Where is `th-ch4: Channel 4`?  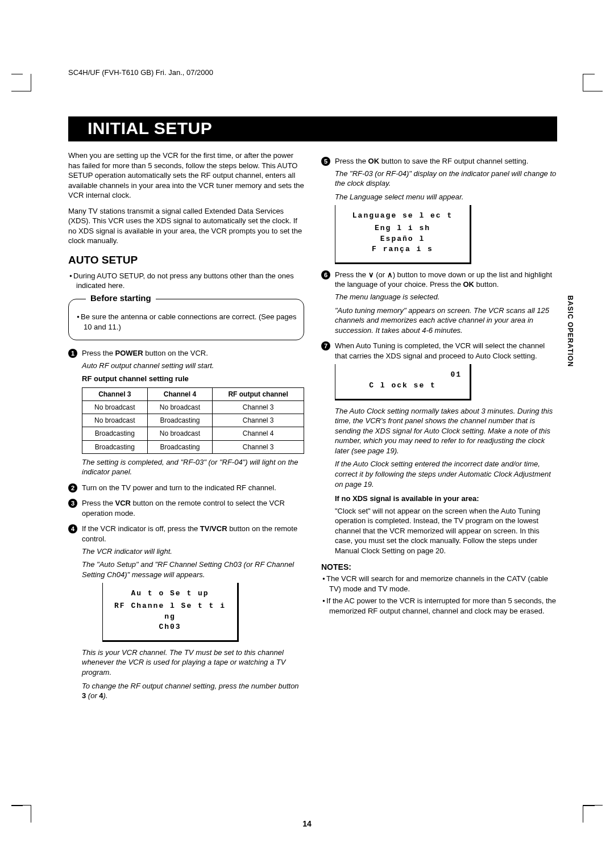
th-ch4: Channel 4 is located at coordinates (180, 394).